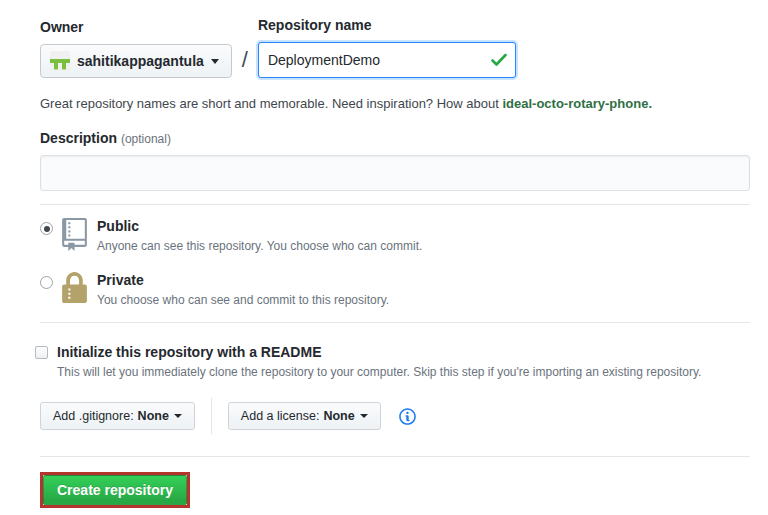 This screenshot has width=768, height=515. I want to click on private-radio, so click(46, 282).